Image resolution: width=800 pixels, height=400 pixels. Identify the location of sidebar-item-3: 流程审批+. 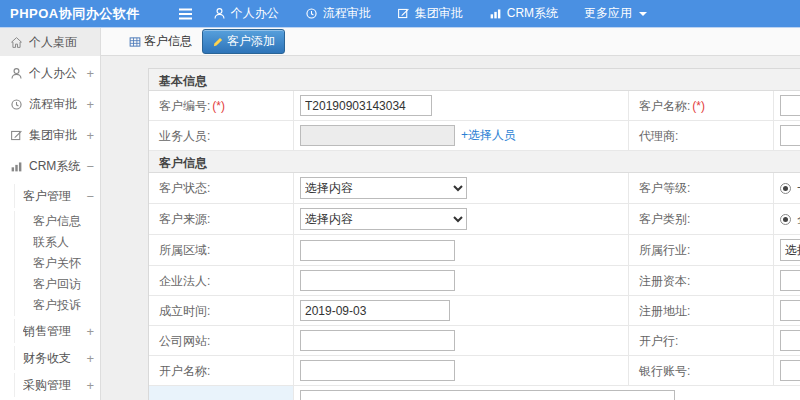
(50, 104).